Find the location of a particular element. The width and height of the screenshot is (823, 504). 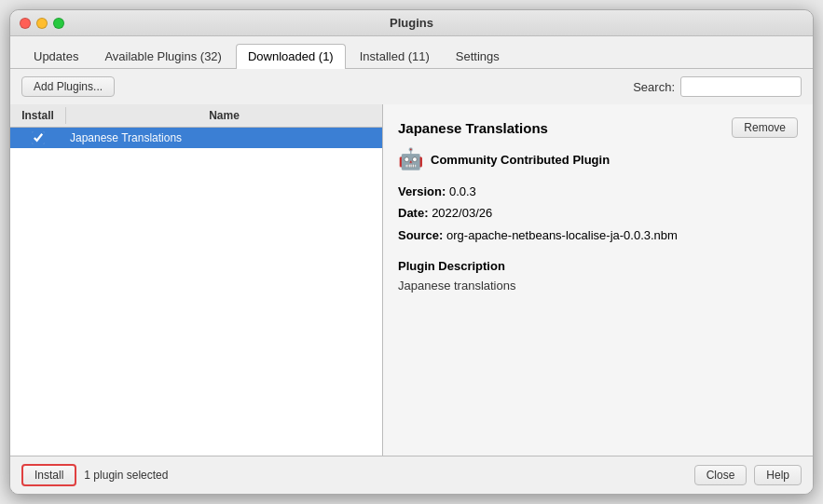

bottom-right: Close Help is located at coordinates (748, 475).